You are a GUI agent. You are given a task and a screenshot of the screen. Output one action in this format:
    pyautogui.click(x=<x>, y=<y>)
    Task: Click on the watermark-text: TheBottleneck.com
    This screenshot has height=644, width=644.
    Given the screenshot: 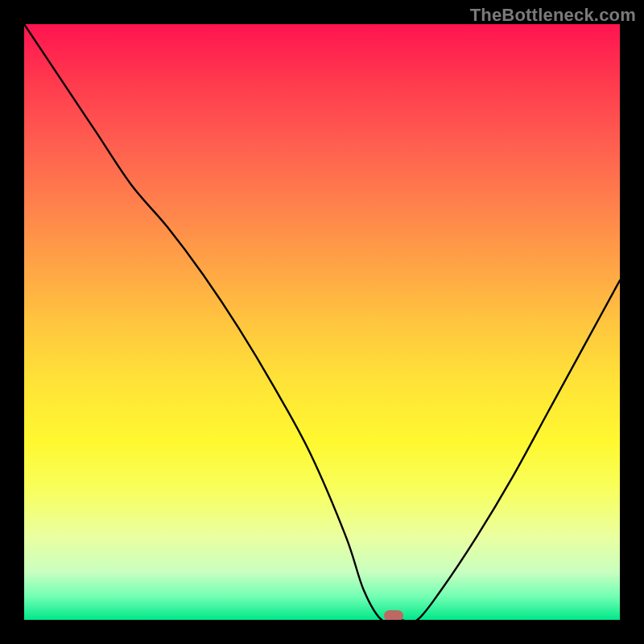 What is the action you would take?
    pyautogui.click(x=553, y=15)
    